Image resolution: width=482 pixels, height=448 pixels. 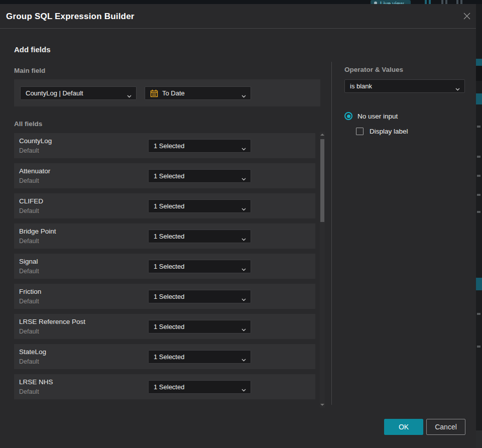 I want to click on display-label-checkbox: Display label, so click(x=382, y=131).